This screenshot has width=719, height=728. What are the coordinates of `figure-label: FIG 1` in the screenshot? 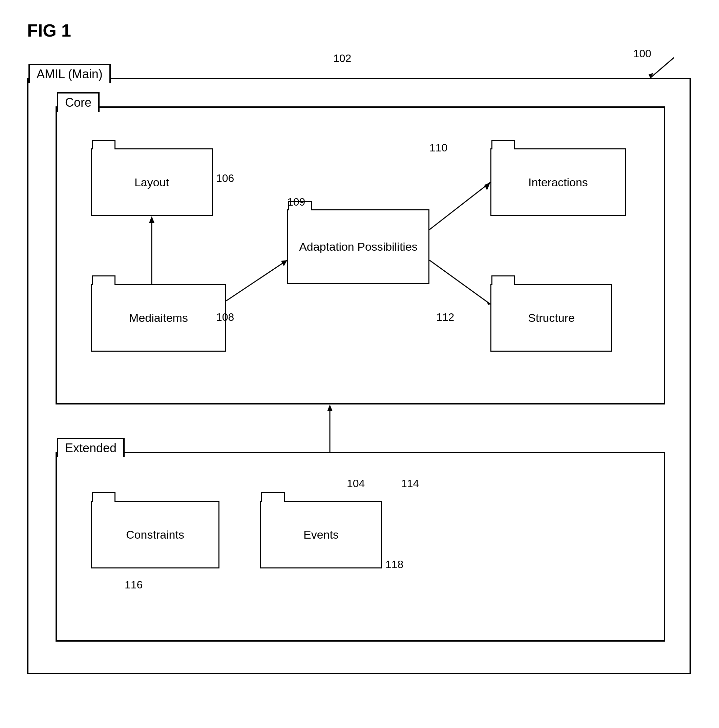 It's located at (49, 31).